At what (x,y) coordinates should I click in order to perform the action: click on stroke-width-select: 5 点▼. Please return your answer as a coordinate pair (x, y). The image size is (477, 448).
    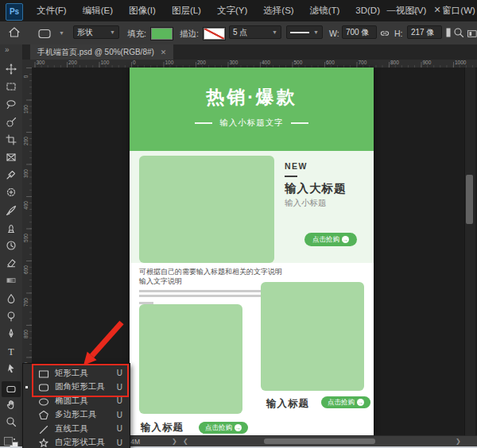
    Looking at the image, I should click on (255, 32).